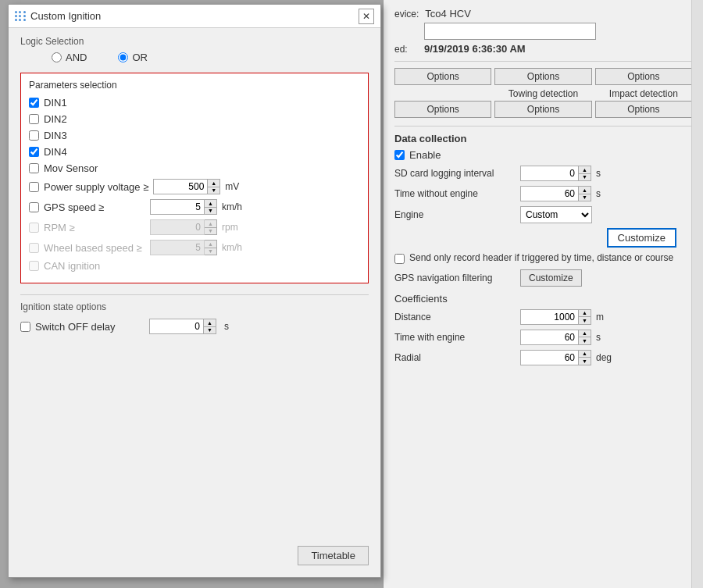  What do you see at coordinates (510, 31) in the screenshot?
I see `device-input` at bounding box center [510, 31].